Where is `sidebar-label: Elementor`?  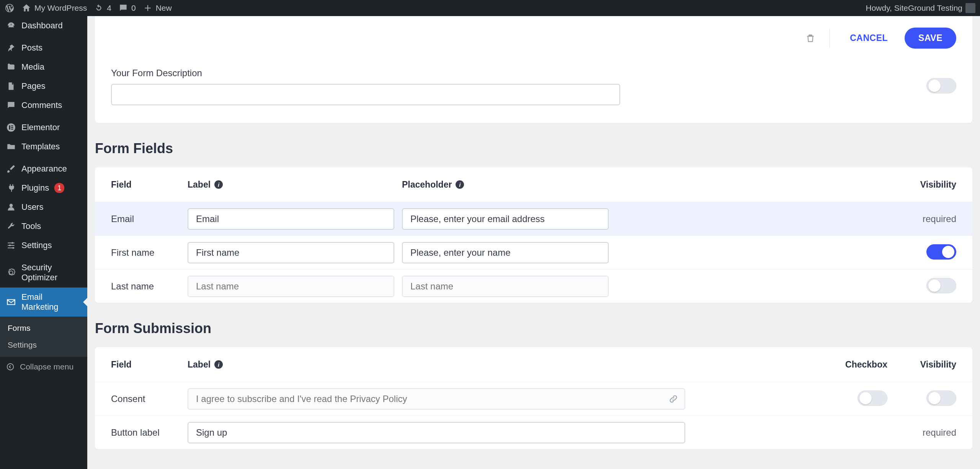
sidebar-label: Elementor is located at coordinates (41, 127).